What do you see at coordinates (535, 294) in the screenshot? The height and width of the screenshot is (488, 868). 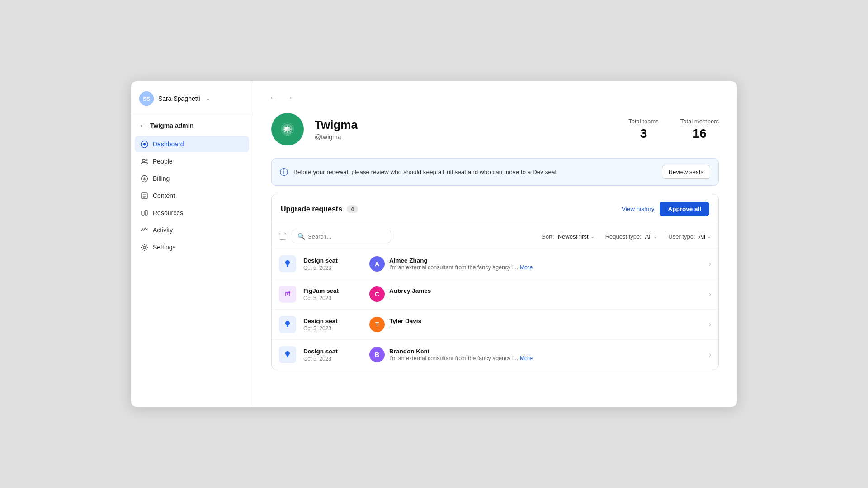 I see `user-cell: C Aubrey James —` at bounding box center [535, 294].